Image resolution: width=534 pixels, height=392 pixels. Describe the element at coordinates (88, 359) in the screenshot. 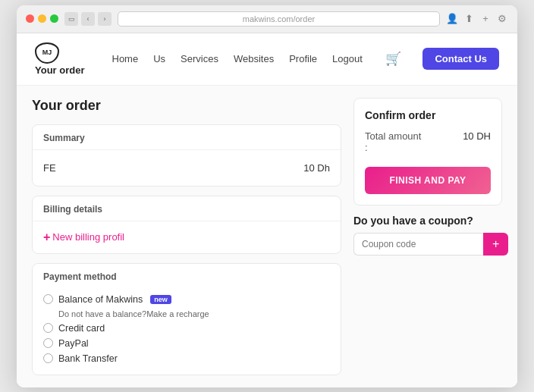

I see `payment-bank-label: Bank Transfer` at that location.